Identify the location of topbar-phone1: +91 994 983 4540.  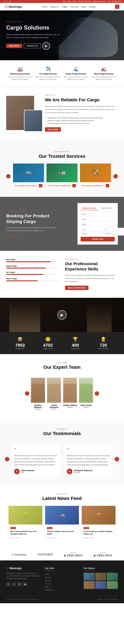
(84, 2).